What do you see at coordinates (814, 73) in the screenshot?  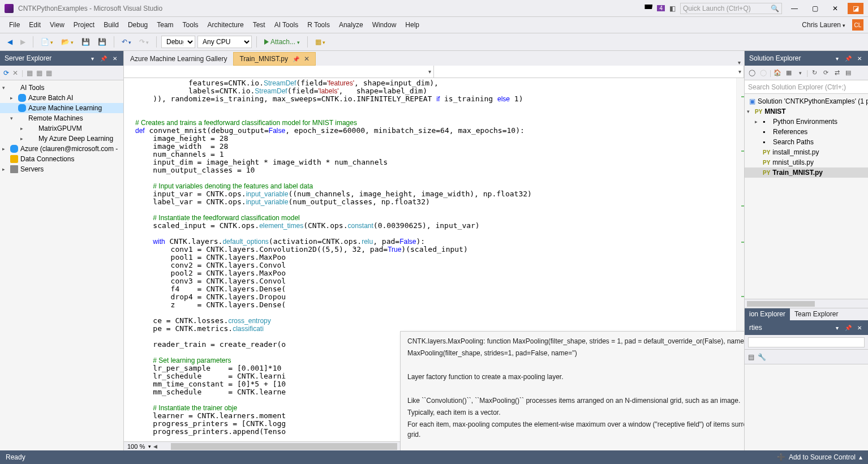 I see `sol-sync-icon: ↻` at bounding box center [814, 73].